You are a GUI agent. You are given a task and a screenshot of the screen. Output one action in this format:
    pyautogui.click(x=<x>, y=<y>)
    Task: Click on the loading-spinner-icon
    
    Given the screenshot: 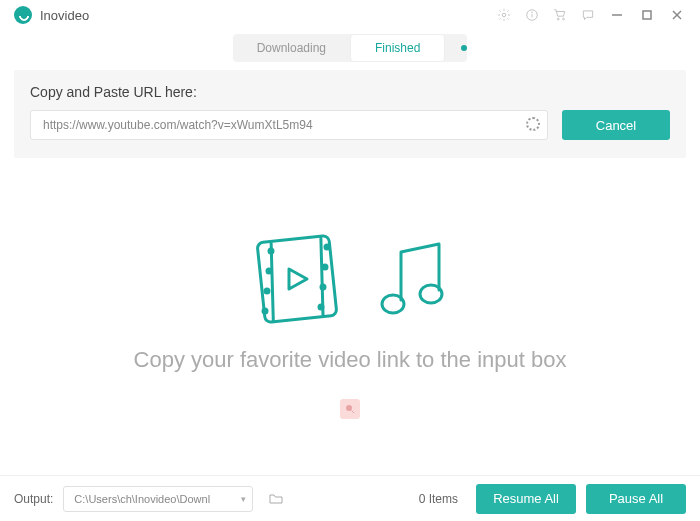 What is the action you would take?
    pyautogui.click(x=533, y=124)
    